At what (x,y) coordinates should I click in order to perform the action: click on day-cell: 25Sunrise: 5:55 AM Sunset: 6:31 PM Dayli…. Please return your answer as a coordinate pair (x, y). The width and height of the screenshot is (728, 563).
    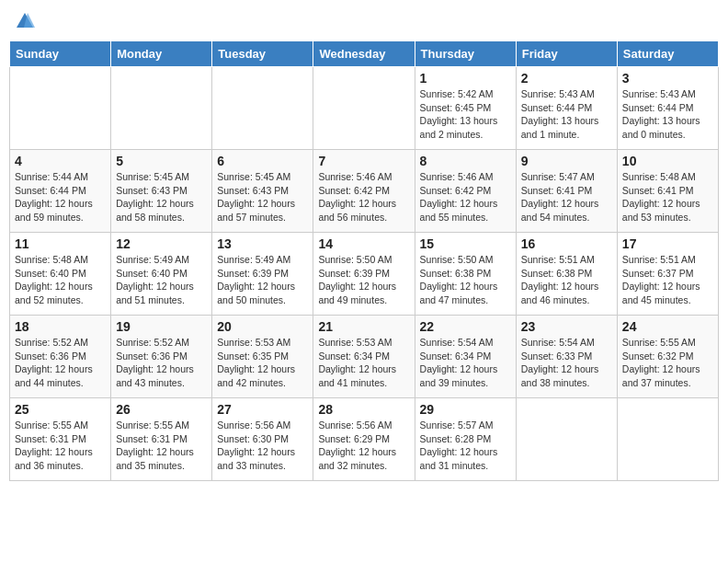
    Looking at the image, I should click on (61, 440).